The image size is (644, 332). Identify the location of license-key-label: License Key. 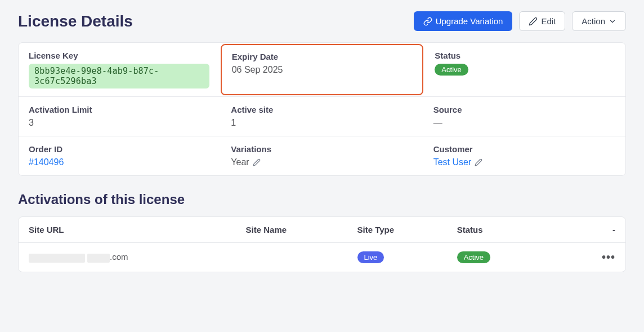
(119, 55).